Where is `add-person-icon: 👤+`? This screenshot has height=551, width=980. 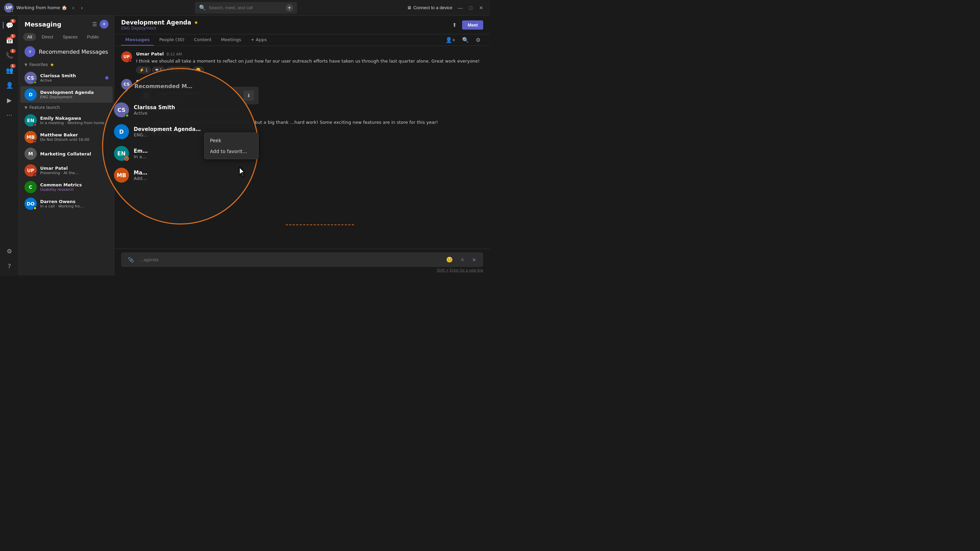 add-person-icon: 👤+ is located at coordinates (450, 40).